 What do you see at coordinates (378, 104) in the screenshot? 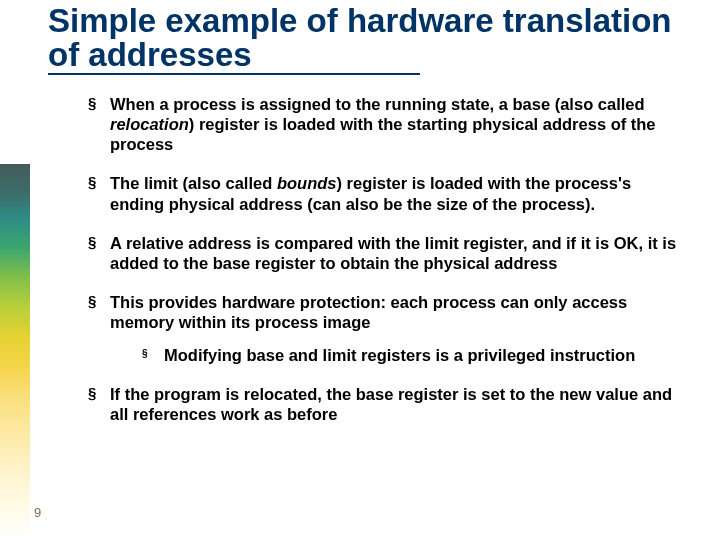
I see `bullet-1-pre: When a process is assigned to the runnin…` at bounding box center [378, 104].